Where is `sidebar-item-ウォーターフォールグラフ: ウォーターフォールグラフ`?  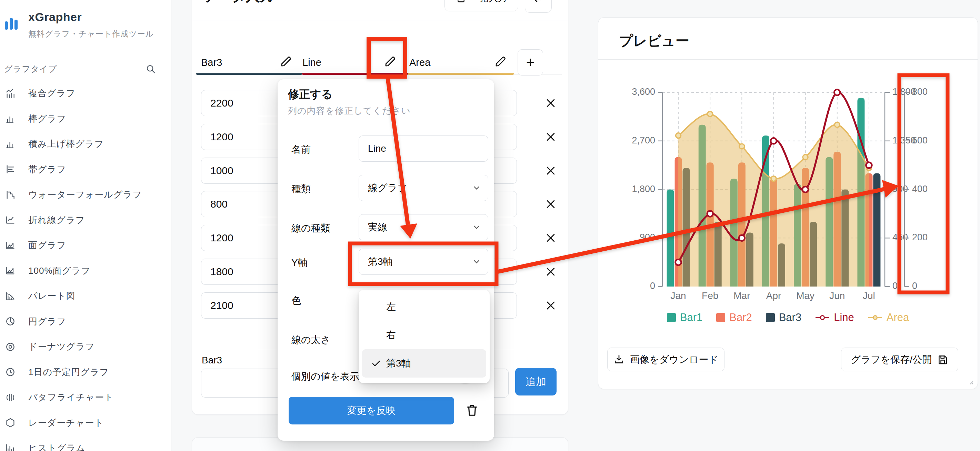 sidebar-item-ウォーターフォールグラフ: ウォーターフォールグラフ is located at coordinates (86, 195).